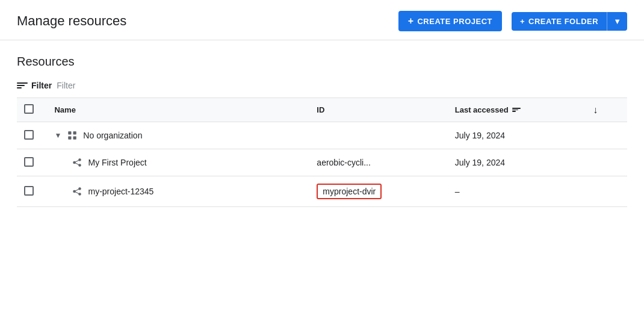 The height and width of the screenshot is (319, 644). I want to click on expand-arrow-icon: ▼, so click(58, 135).